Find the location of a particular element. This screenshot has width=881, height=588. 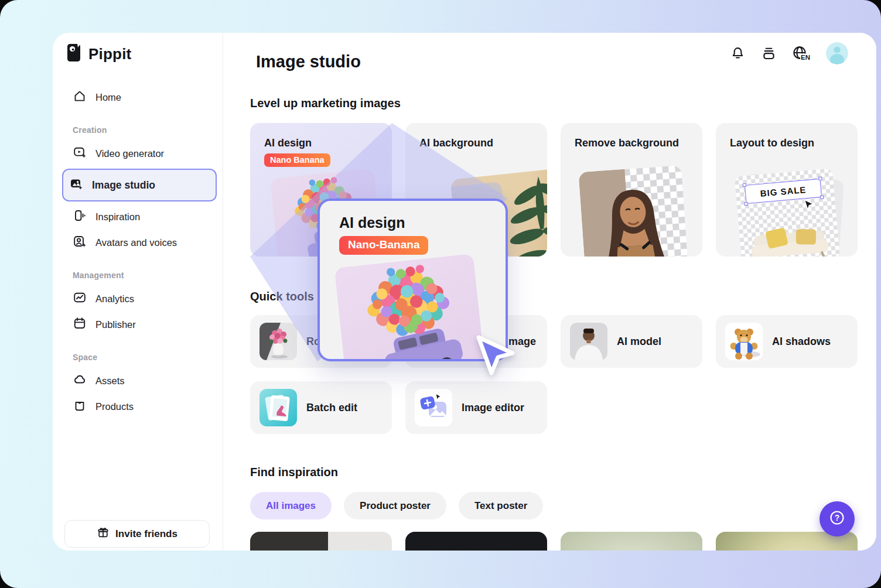

language-globe-icon: EN is located at coordinates (801, 53).